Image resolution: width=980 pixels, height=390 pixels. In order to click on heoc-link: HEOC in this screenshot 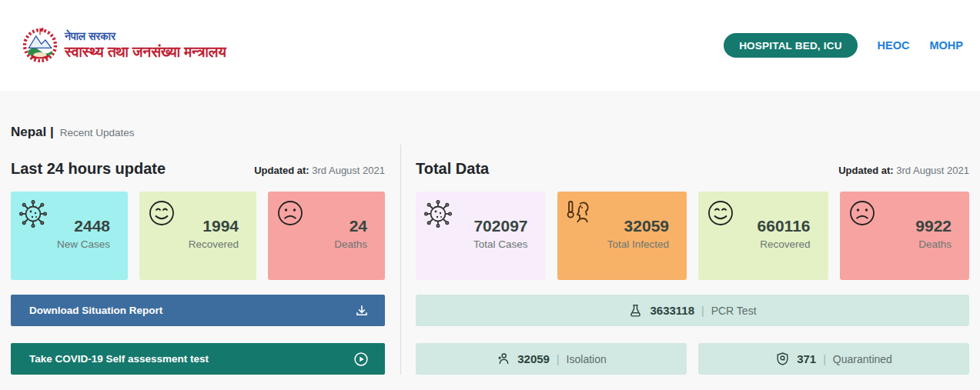, I will do `click(894, 45)`.